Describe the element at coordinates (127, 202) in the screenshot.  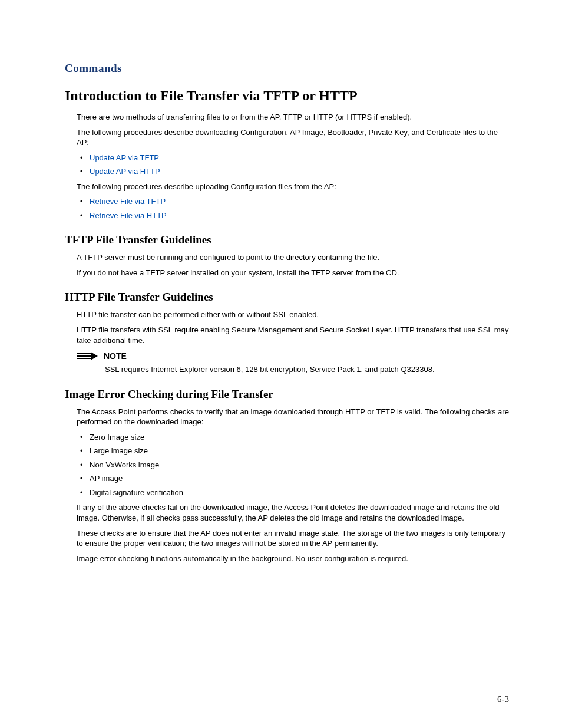
I see `retrieve-tftp-link: Retrieve File via TFTP` at that location.